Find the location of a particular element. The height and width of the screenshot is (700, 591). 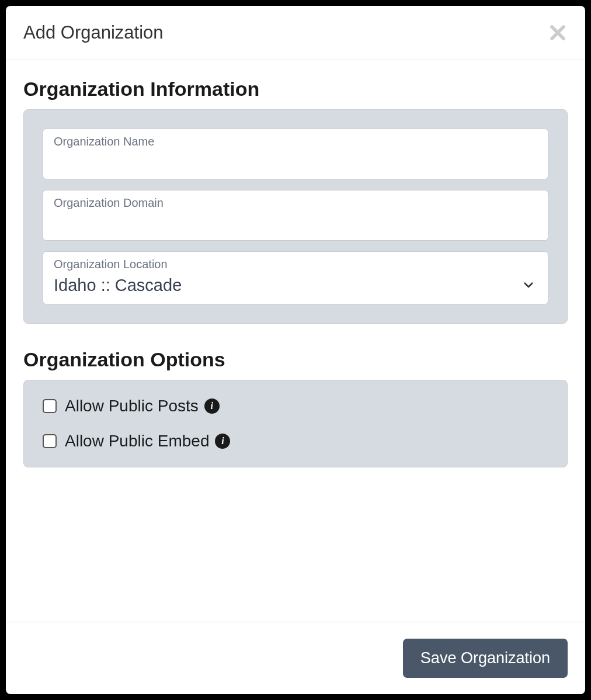

org-location-select-wrap: Idaho :: Cascade is located at coordinates (296, 285).